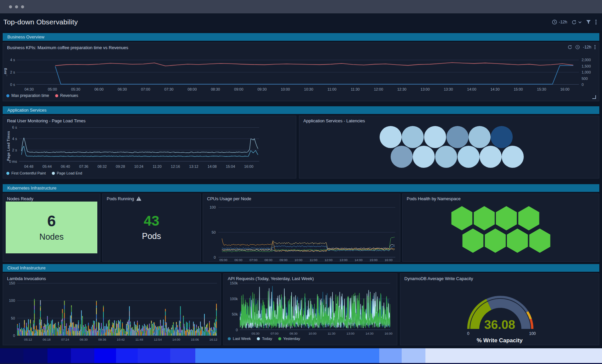 The height and width of the screenshot is (364, 602). I want to click on panel-lambda-invocations: Lambda Invocations 150 100 50 0 05:1206:…, so click(112, 310).